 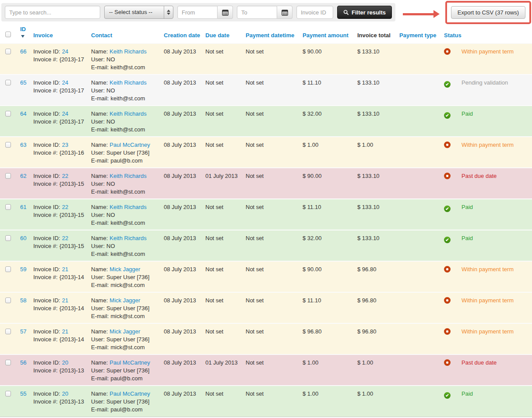 What do you see at coordinates (488, 12) in the screenshot?
I see `export-csv-button: Export to CSV (37 rows)` at bounding box center [488, 12].